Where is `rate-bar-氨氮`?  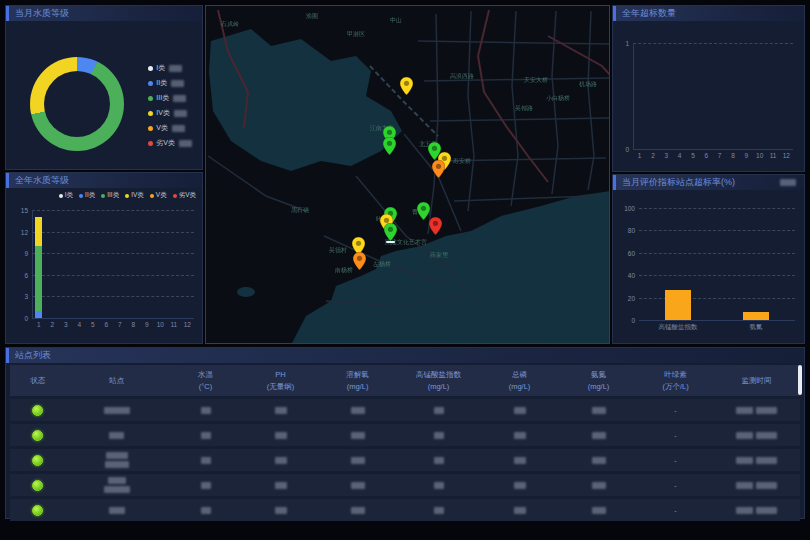 rate-bar-氨氮 is located at coordinates (756, 316).